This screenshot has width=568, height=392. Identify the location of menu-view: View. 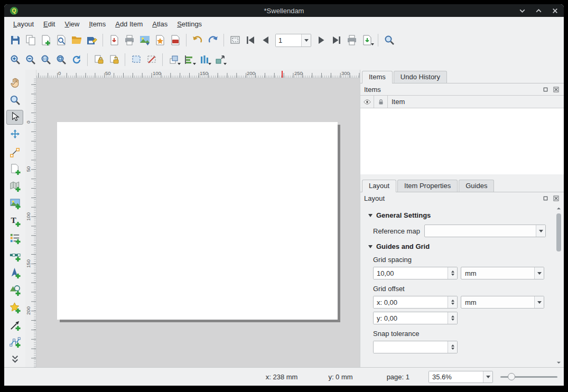
(72, 24).